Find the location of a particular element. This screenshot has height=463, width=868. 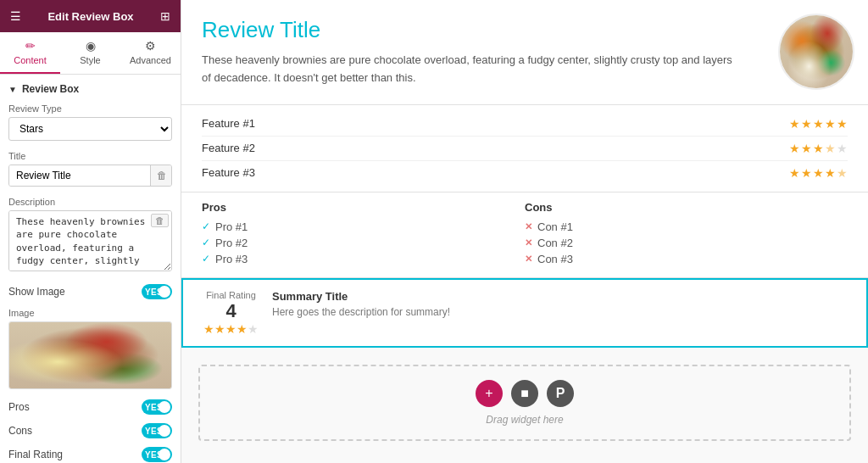

drag-buttons: + ■ P is located at coordinates (525, 393).